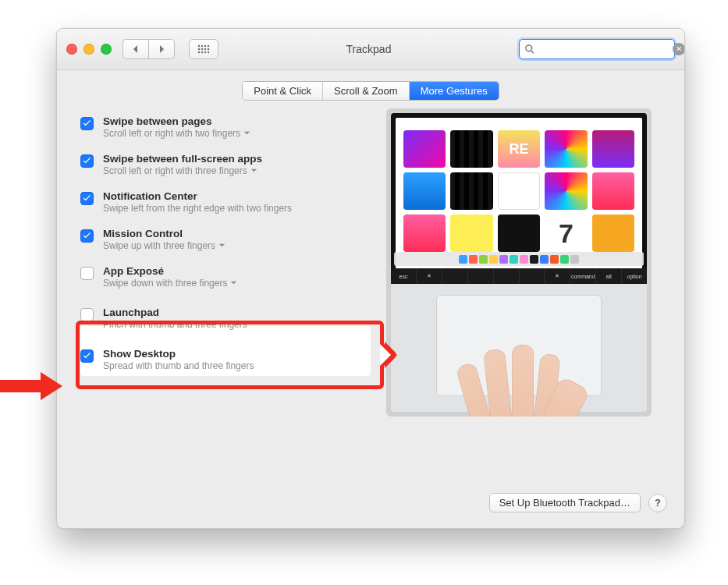 This screenshot has width=728, height=585. I want to click on nav-buttons, so click(148, 49).